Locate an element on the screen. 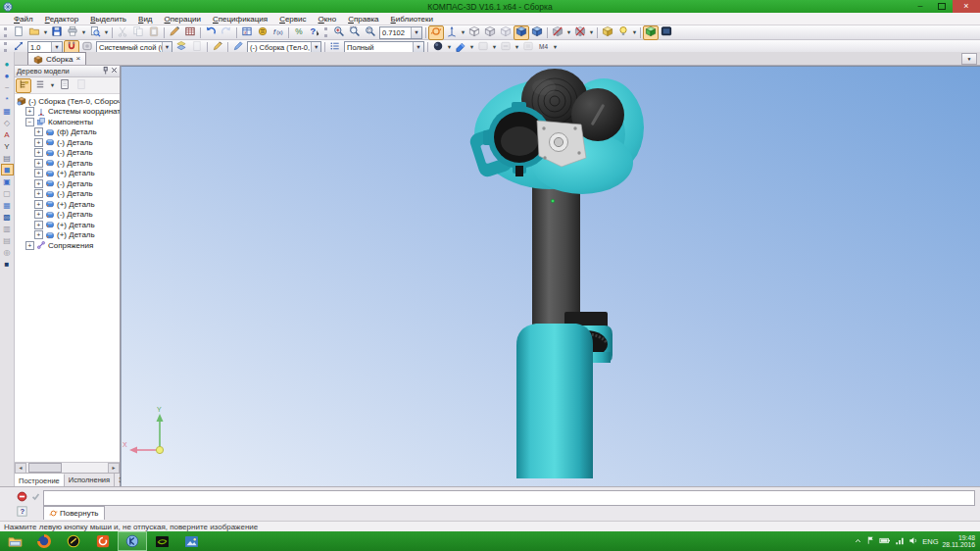 Image resolution: width=980 pixels, height=551 pixels. panel-edit-assembly-button: ● is located at coordinates (8, 64).